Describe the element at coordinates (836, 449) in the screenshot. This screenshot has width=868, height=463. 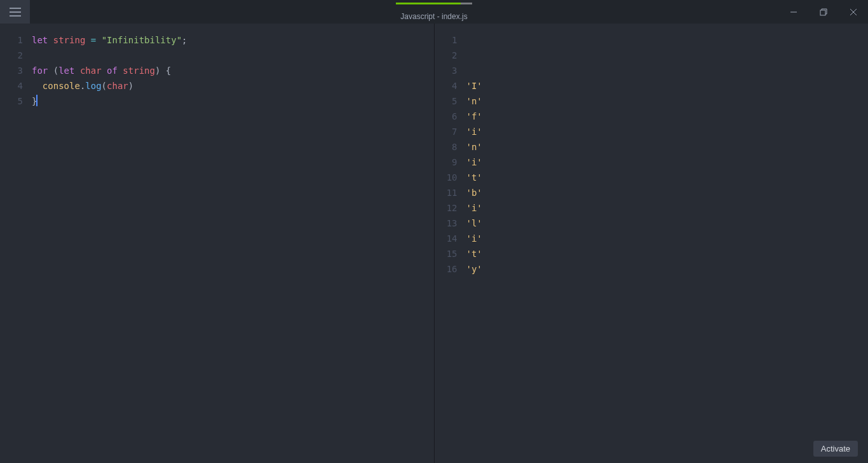
I see `activate-button: Activate` at that location.